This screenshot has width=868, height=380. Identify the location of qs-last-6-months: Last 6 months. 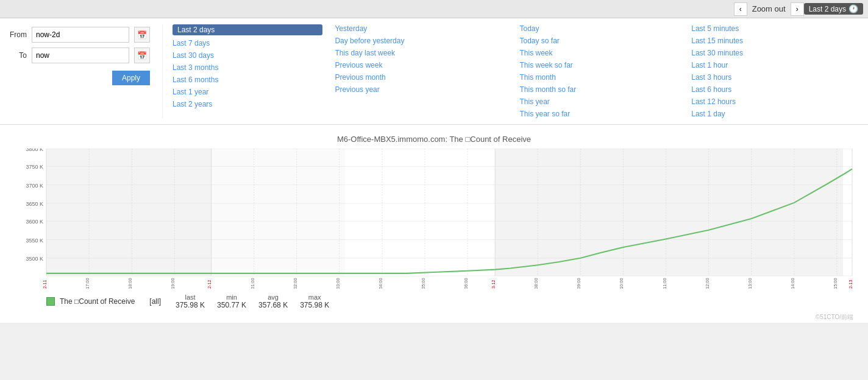
(247, 80).